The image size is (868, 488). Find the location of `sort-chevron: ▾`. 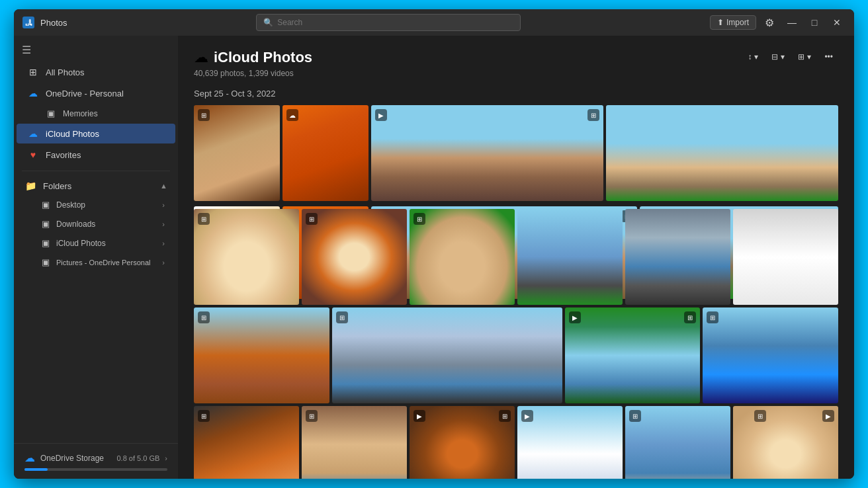

sort-chevron: ▾ is located at coordinates (756, 57).